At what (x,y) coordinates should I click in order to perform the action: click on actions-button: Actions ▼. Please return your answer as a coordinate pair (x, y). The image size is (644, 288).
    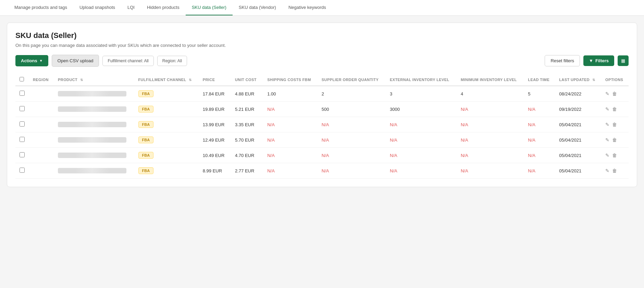
    Looking at the image, I should click on (32, 61).